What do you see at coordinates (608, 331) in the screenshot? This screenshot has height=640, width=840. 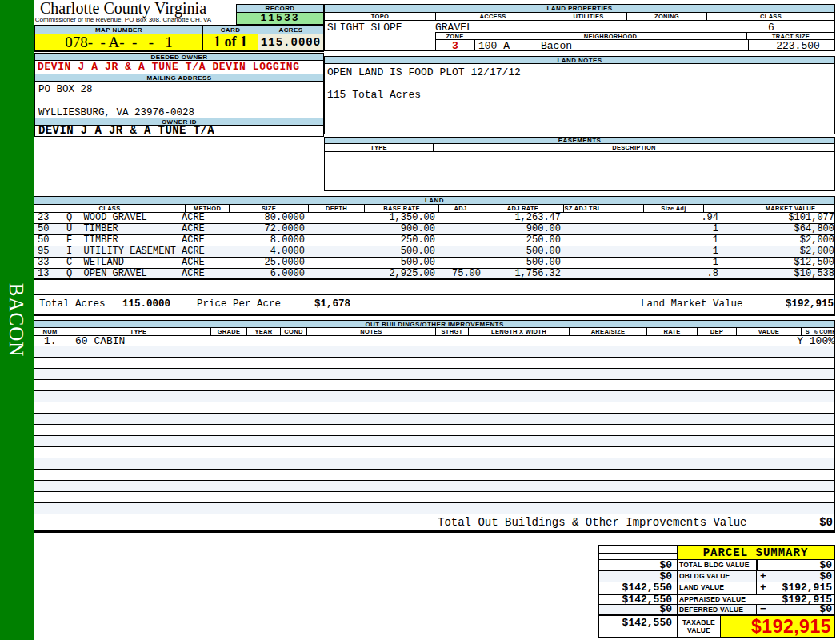 I see `ob-col-area-size: AREA/SIZE` at bounding box center [608, 331].